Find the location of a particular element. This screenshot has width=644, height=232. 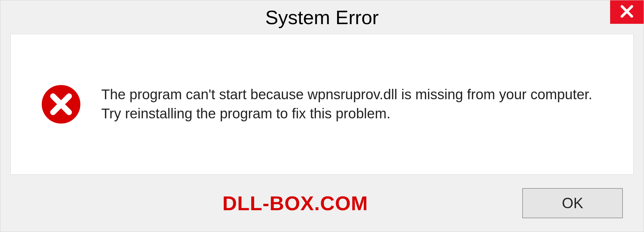

close-icon is located at coordinates (627, 12).